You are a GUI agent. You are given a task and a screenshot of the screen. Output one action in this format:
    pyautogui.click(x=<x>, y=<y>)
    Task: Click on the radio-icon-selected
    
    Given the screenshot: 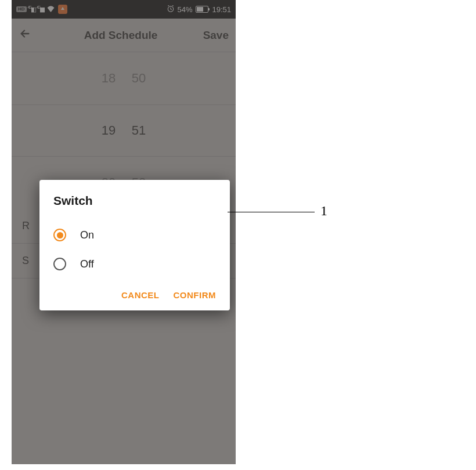 What is the action you would take?
    pyautogui.click(x=60, y=235)
    